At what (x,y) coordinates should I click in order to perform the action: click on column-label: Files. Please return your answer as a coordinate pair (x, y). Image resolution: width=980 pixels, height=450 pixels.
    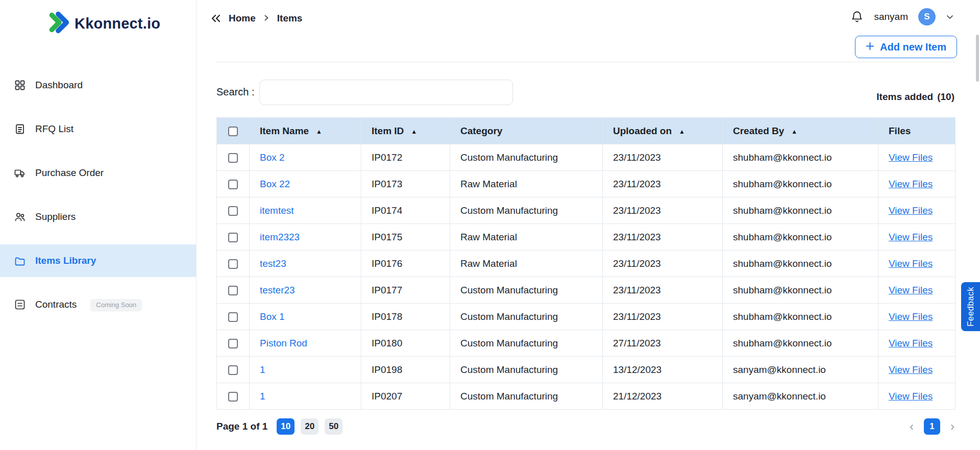
    Looking at the image, I should click on (899, 131).